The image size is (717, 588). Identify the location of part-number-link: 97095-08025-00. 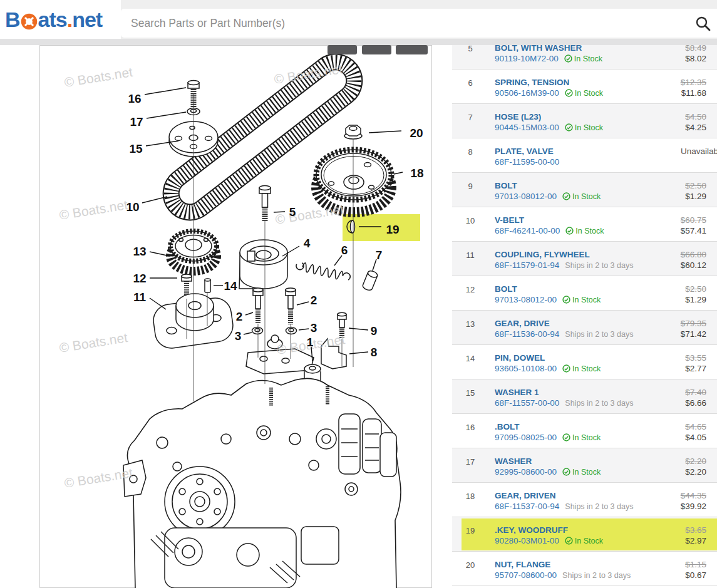
(526, 437).